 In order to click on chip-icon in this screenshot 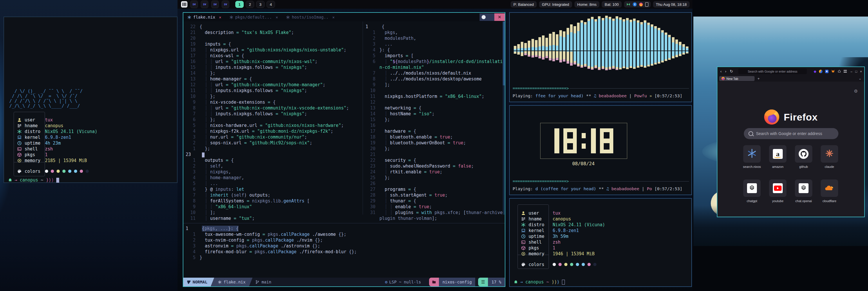, I will do `click(523, 254)`.